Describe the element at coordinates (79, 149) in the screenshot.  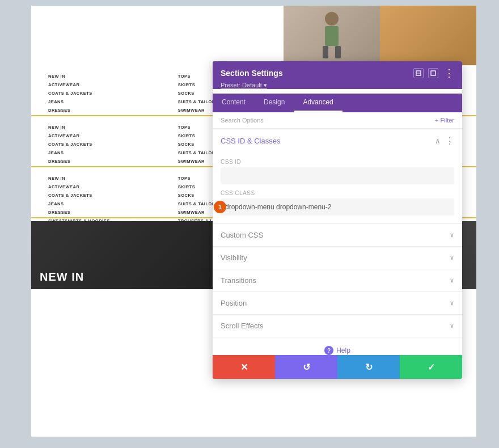
I see `menu-col-2-left: NEW IN ACTIVEWEAR COATS & JACKETS JEANS …` at that location.